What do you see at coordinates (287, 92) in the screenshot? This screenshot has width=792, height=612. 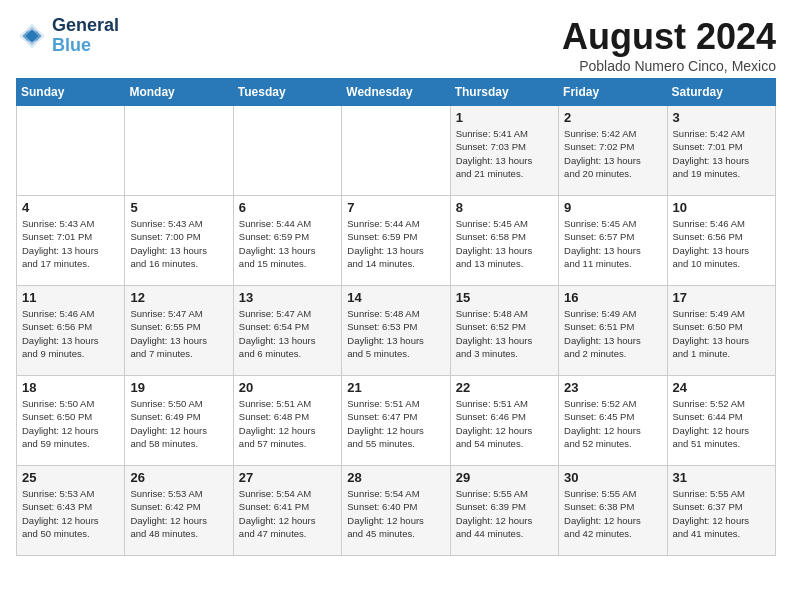 I see `col-header-tuesday: Tuesday` at bounding box center [287, 92].